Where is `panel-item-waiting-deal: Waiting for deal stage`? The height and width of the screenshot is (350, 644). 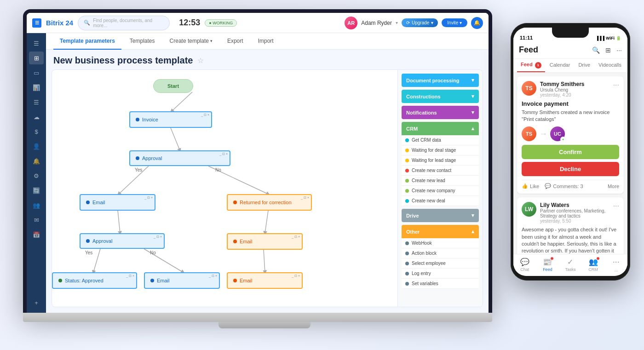
panel-item-waiting-deal: Waiting for deal stage is located at coordinates (440, 150).